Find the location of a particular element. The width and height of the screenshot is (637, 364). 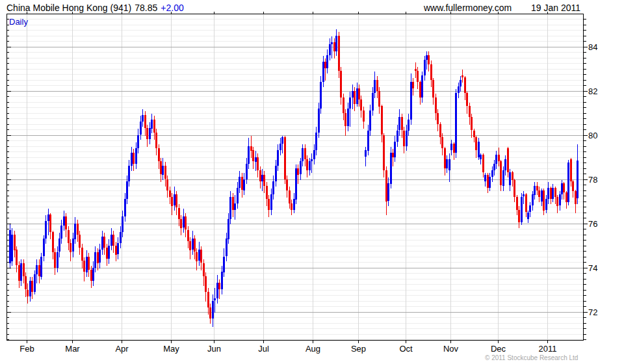

y-axis-label: 82 is located at coordinates (593, 91).